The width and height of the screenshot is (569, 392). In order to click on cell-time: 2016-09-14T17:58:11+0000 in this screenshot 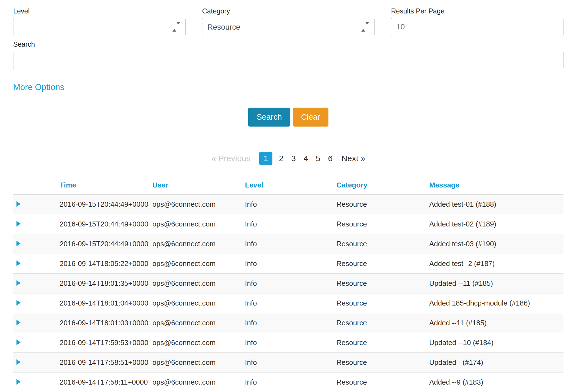, I will do `click(105, 382)`.